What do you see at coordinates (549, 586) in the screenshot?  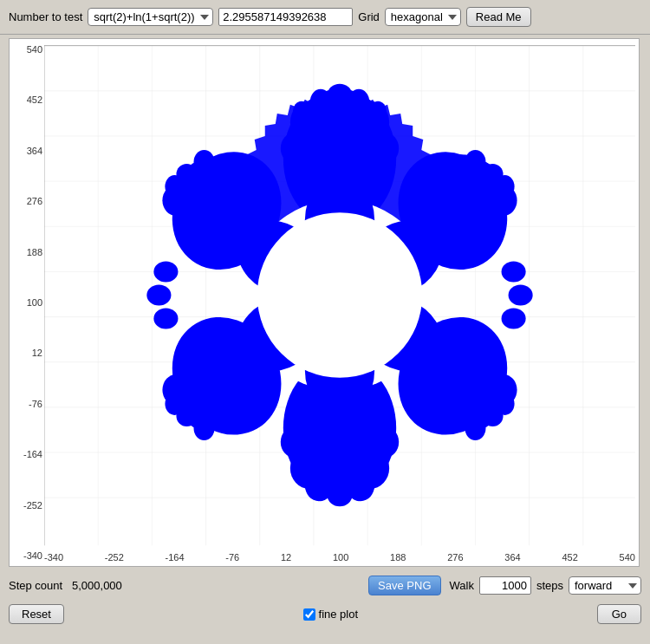 I see `steps-label: steps` at bounding box center [549, 586].